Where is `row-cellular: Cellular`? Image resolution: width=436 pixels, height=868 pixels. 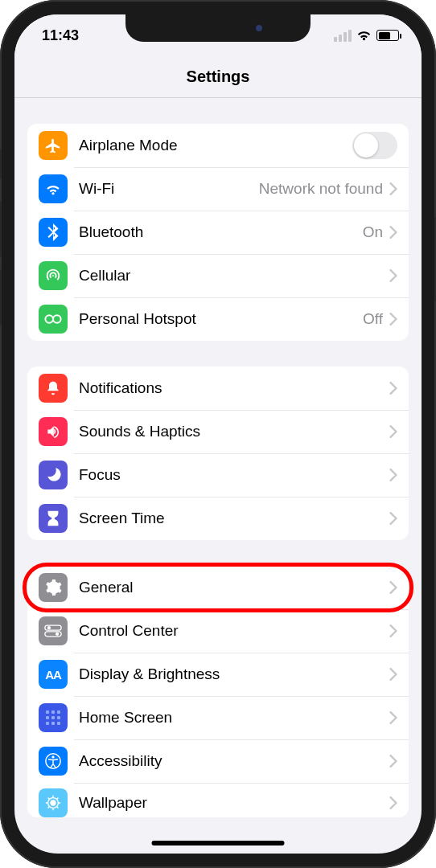
row-cellular: Cellular is located at coordinates (218, 276).